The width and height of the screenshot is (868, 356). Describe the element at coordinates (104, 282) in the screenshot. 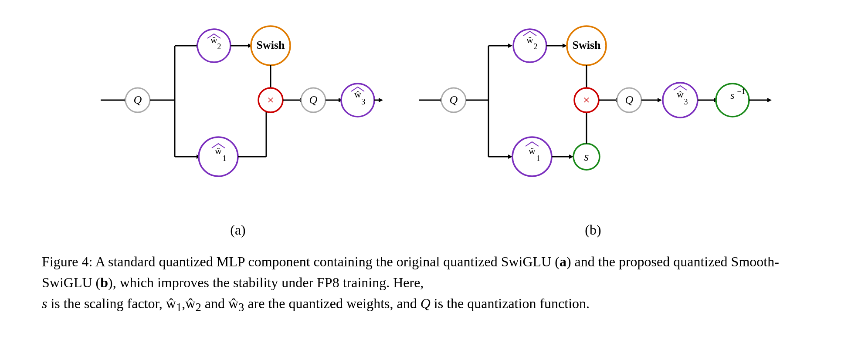

I see `bold-b: b` at that location.